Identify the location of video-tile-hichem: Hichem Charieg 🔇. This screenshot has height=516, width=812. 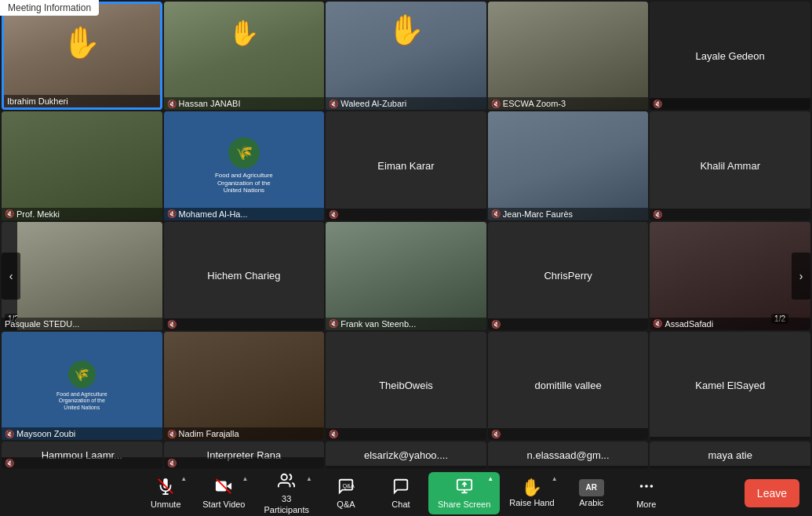
(245, 276).